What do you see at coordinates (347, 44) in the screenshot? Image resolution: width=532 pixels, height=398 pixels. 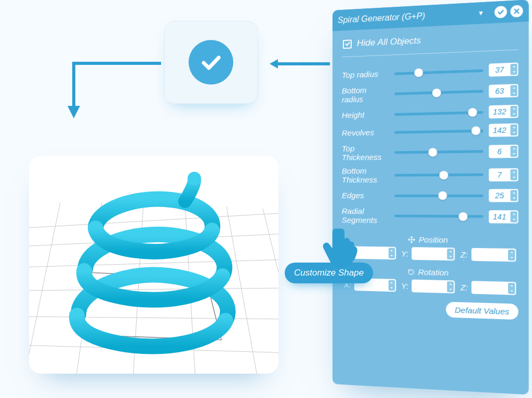 I see `checkbox-icon` at bounding box center [347, 44].